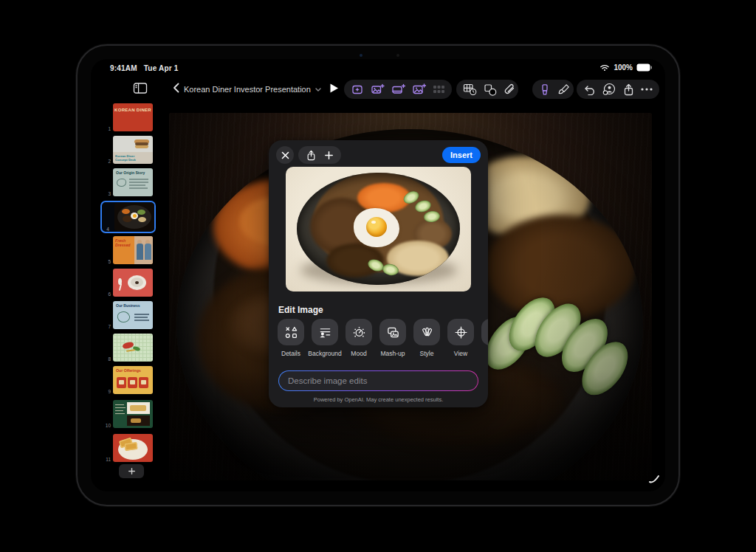 This screenshot has height=552, width=756. Describe the element at coordinates (439, 89) in the screenshot. I see `grid-icon-disabled` at that location.